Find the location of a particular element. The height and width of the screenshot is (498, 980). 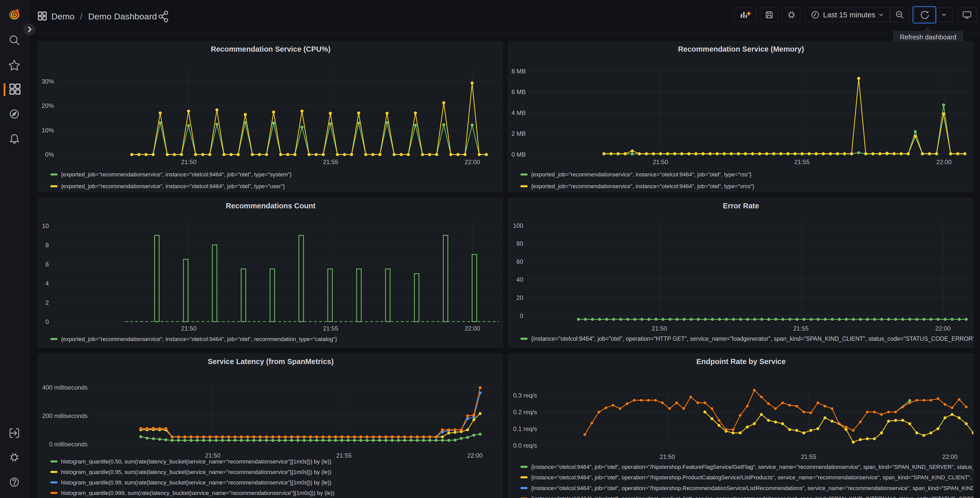

svg-text: 80 is located at coordinates (520, 244).